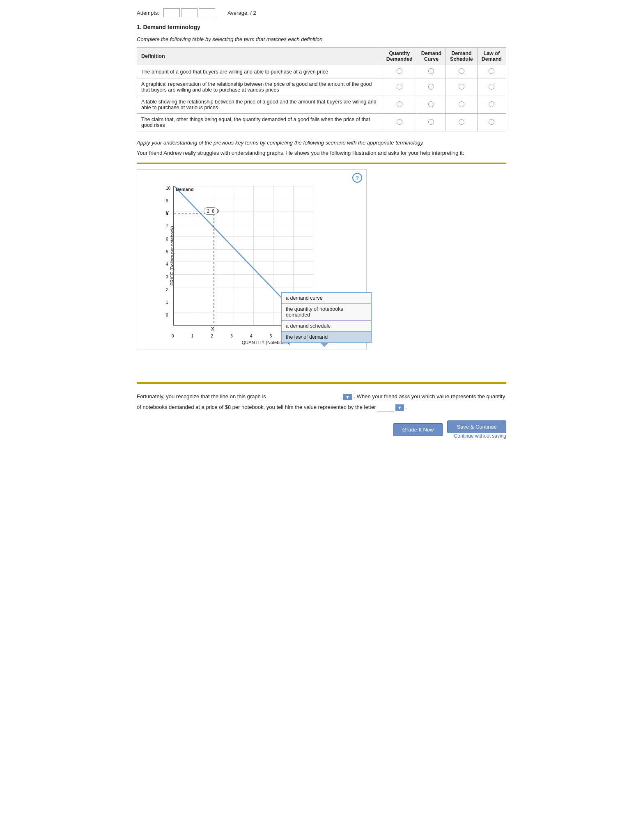 This screenshot has height=840, width=643. I want to click on x-marker-label: X, so click(213, 329).